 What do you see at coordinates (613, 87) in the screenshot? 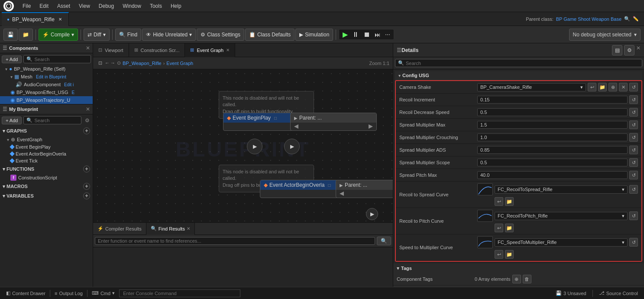
I see `camera-shake-add-btn: ⊕` at bounding box center [613, 87].